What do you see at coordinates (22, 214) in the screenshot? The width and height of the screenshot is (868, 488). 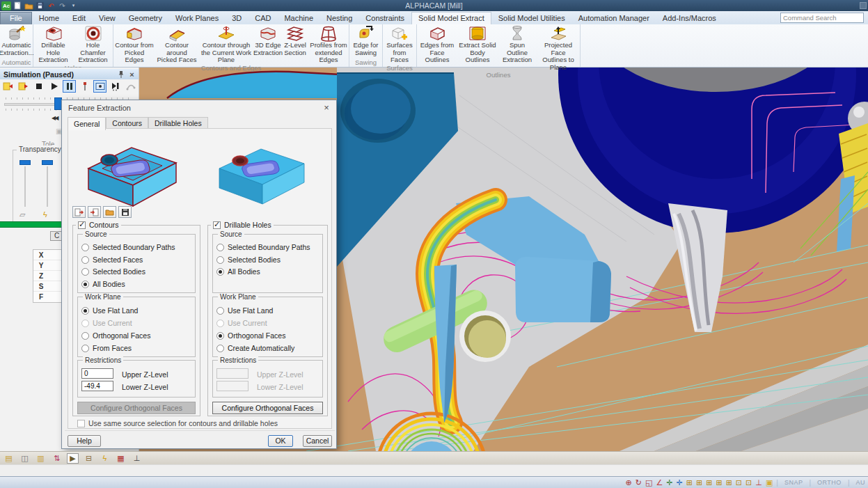 I see `solid-transparency-icon: ▱` at bounding box center [22, 214].